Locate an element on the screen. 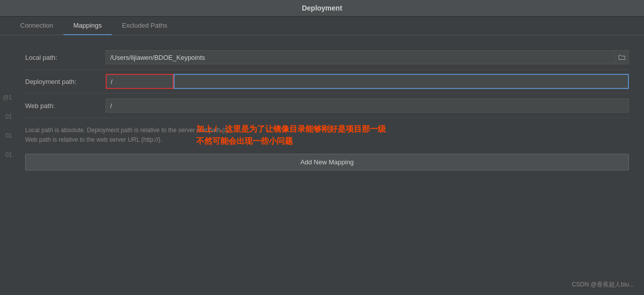 This screenshot has height=295, width=644. tab-connection: Connection is located at coordinates (37, 26).